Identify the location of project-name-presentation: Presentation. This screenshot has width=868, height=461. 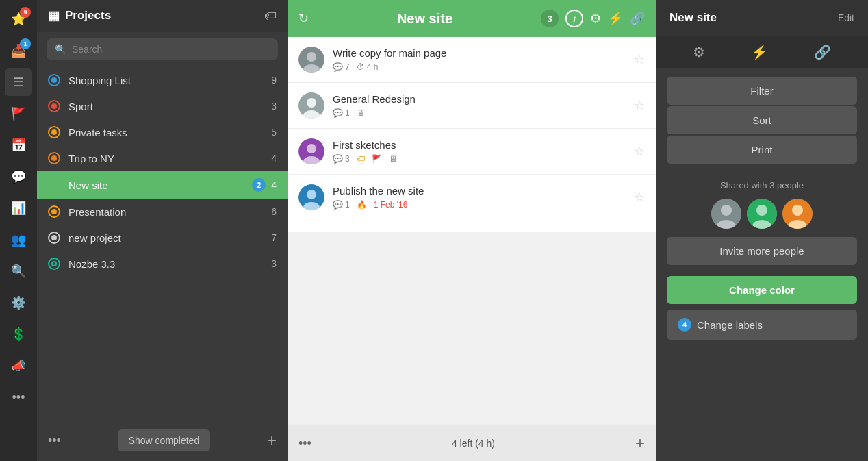
(170, 212).